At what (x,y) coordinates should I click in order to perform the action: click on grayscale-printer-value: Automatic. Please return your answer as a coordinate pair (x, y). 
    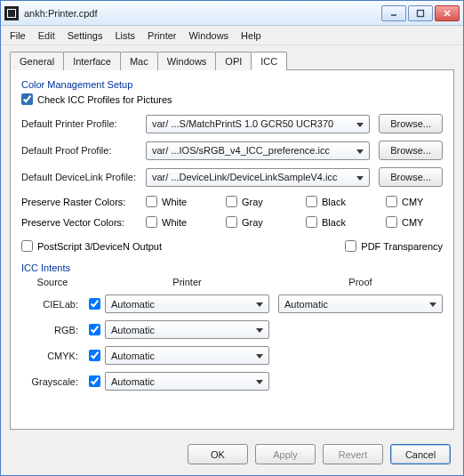
    Looking at the image, I should click on (133, 382).